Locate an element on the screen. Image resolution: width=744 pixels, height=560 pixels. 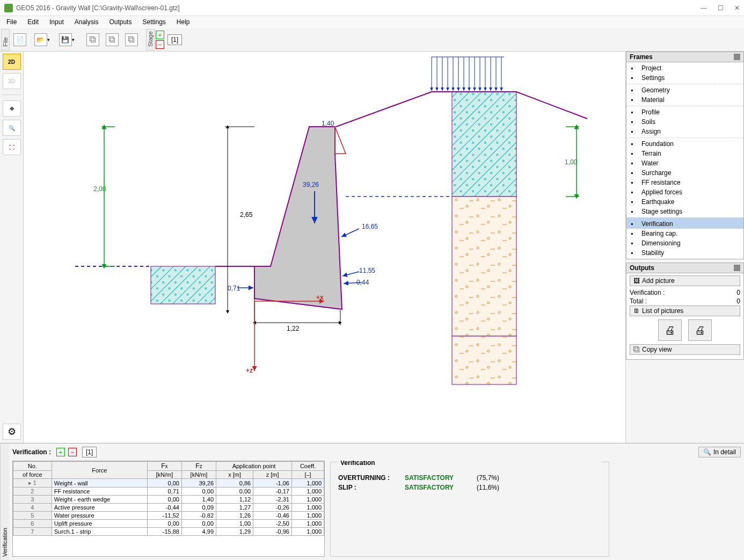
output-verif-count: 0 is located at coordinates (739, 293).